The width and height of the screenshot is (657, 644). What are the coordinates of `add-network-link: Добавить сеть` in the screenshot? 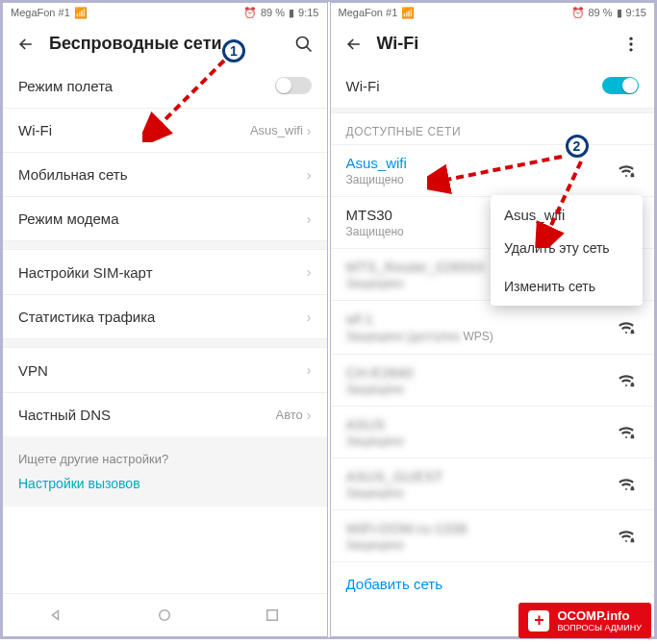 It's located at (493, 583).